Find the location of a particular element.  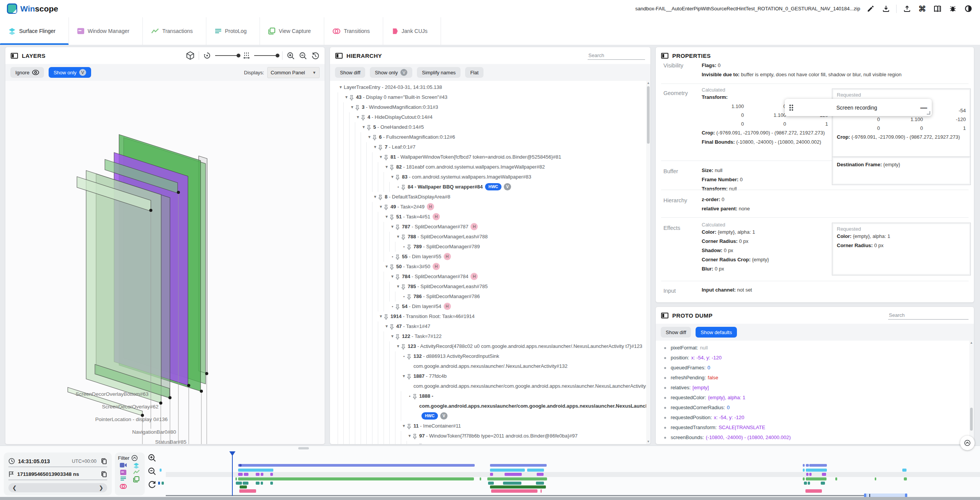

proto-row: position:x: -54, y: -120 is located at coordinates (817, 358).